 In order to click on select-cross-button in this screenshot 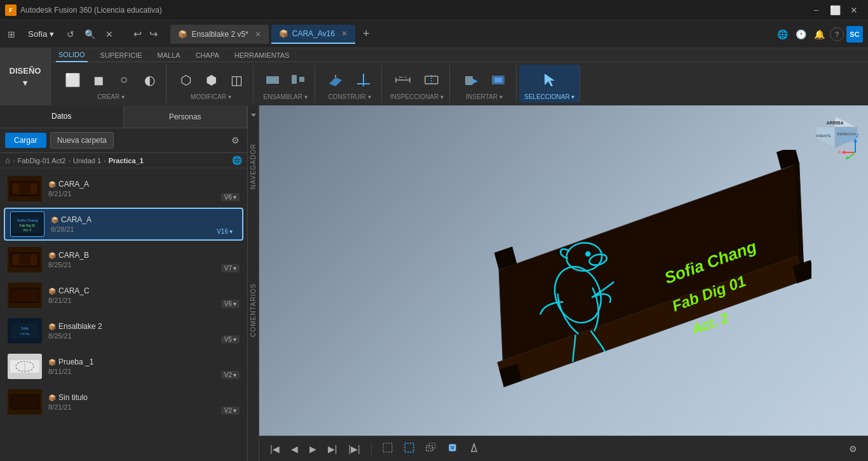, I will do `click(409, 448)`.